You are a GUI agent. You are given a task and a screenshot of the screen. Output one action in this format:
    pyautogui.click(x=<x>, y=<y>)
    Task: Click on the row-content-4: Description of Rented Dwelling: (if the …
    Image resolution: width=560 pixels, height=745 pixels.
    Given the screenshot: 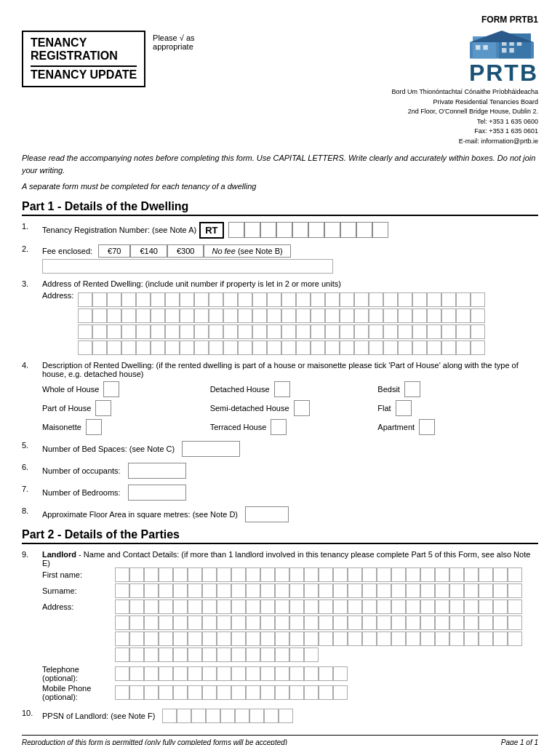 What is the action you would take?
    pyautogui.click(x=290, y=398)
    